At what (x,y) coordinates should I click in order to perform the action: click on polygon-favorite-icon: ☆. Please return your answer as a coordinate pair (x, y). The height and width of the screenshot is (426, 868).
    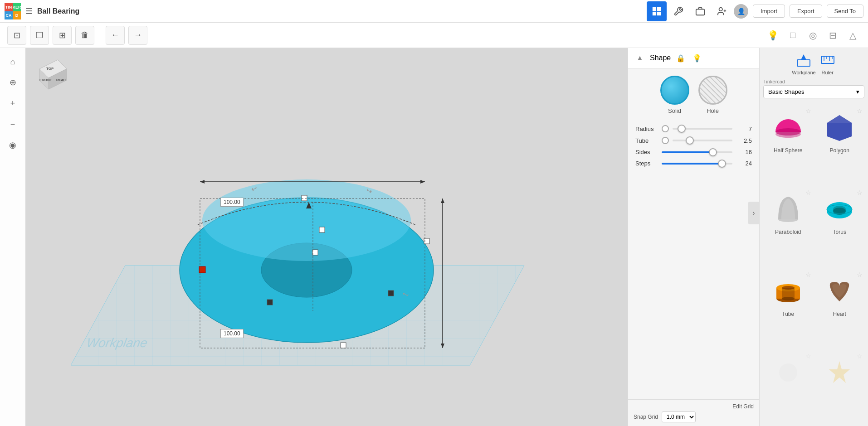
    Looking at the image, I should click on (860, 111).